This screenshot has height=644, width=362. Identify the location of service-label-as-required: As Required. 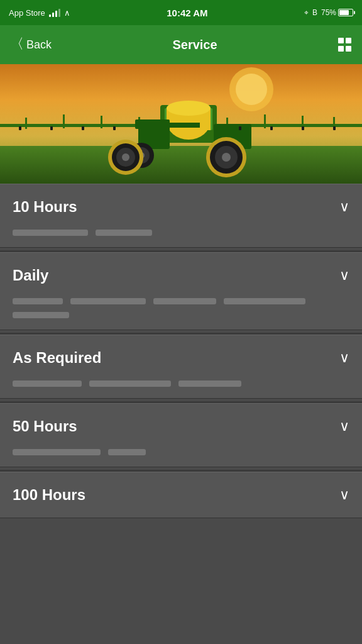
(57, 358).